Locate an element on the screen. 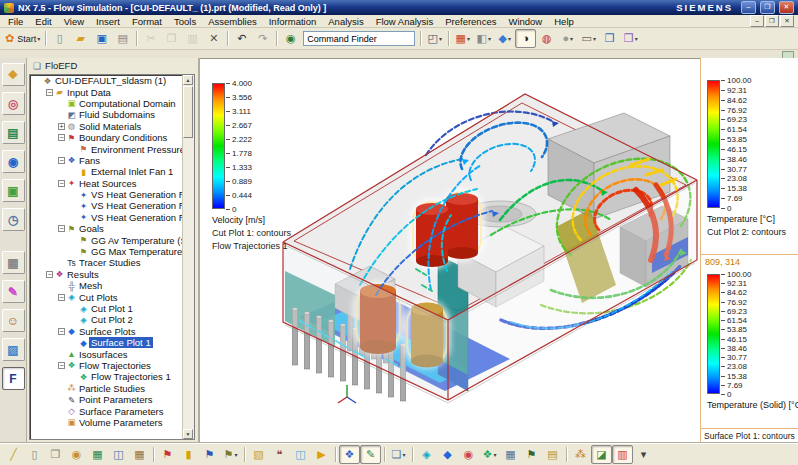 This screenshot has height=465, width=798. history-tab: ◷ is located at coordinates (14, 220).